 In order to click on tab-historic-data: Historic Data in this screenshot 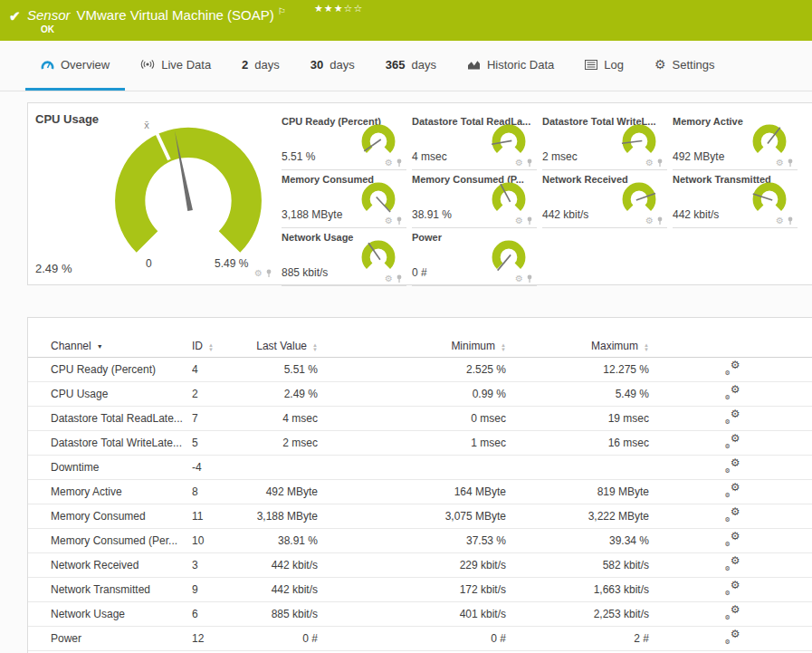, I will do `click(511, 65)`.